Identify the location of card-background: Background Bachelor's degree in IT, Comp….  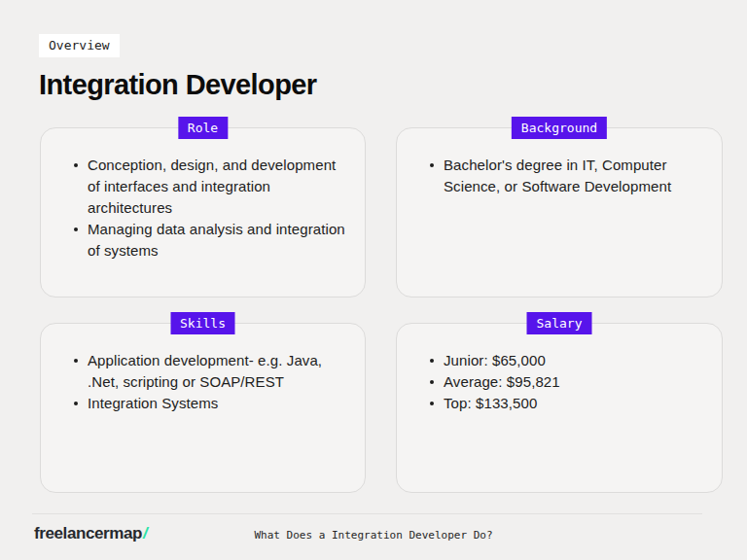
(559, 212).